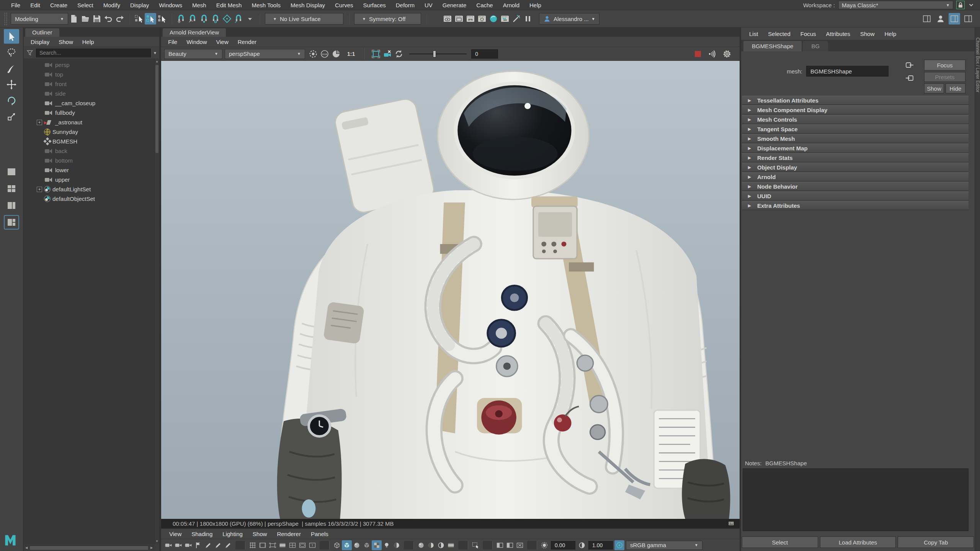 The image size is (980, 551). I want to click on layout-two-pane-icon, so click(11, 205).